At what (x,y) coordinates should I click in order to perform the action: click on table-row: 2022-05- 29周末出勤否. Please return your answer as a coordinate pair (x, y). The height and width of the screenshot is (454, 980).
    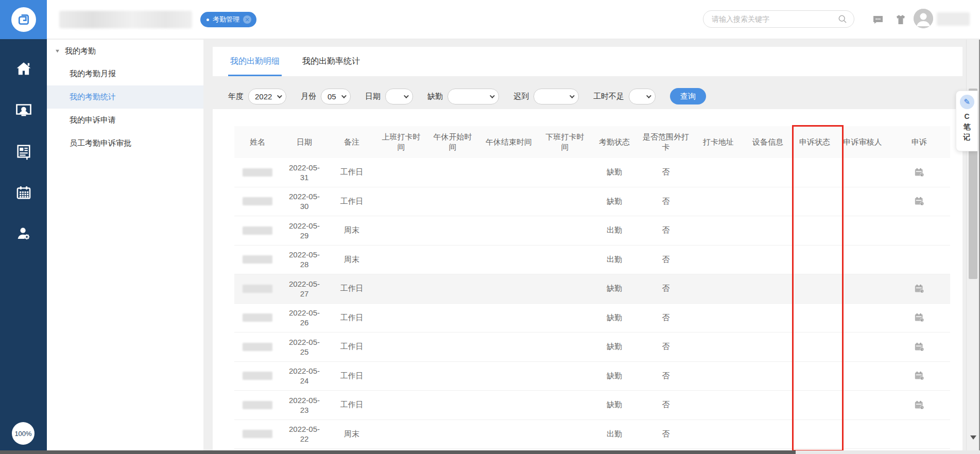
    Looking at the image, I should click on (592, 231).